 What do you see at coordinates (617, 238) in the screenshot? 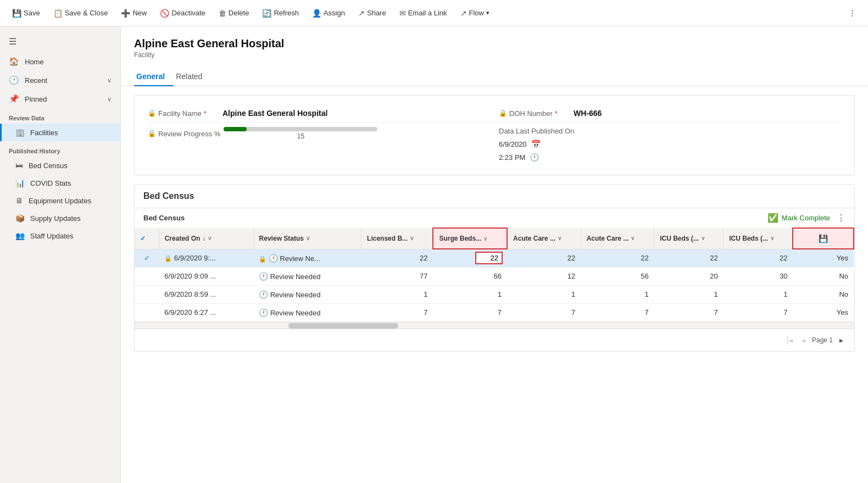
I see `th-acute-care-2: Acute Care ... ∨` at bounding box center [617, 238].